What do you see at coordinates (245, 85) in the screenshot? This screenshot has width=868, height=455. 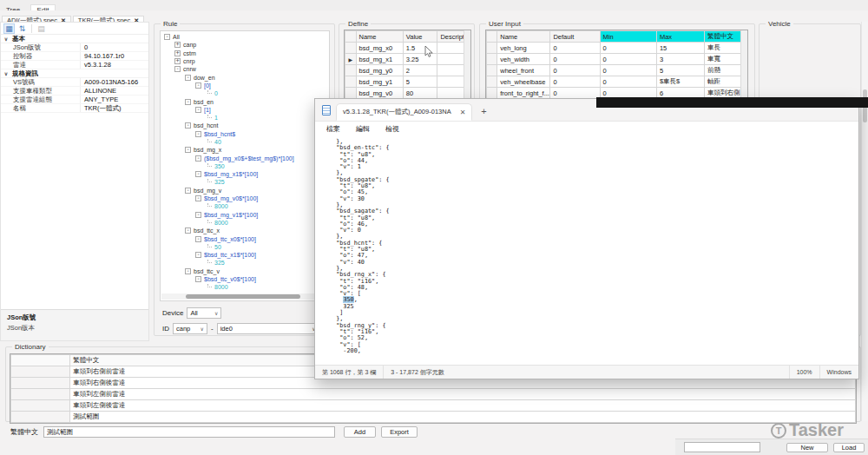 I see `tree-node: -[0]` at bounding box center [245, 85].